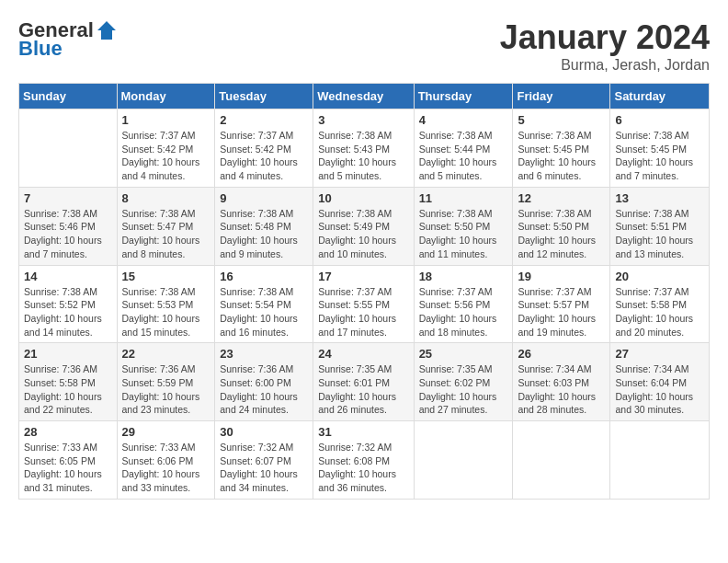 This screenshot has height=563, width=728. I want to click on day-info: Sunrise: 7:36 AMSunset: 5:58 PMDaylight:…, so click(68, 390).